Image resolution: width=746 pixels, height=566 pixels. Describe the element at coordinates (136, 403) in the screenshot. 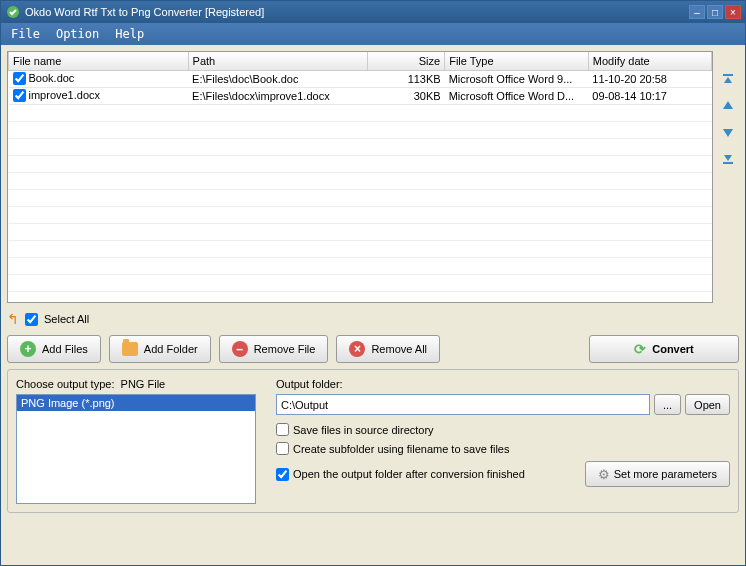

I see `list-item: PNG Image (*.png)` at that location.